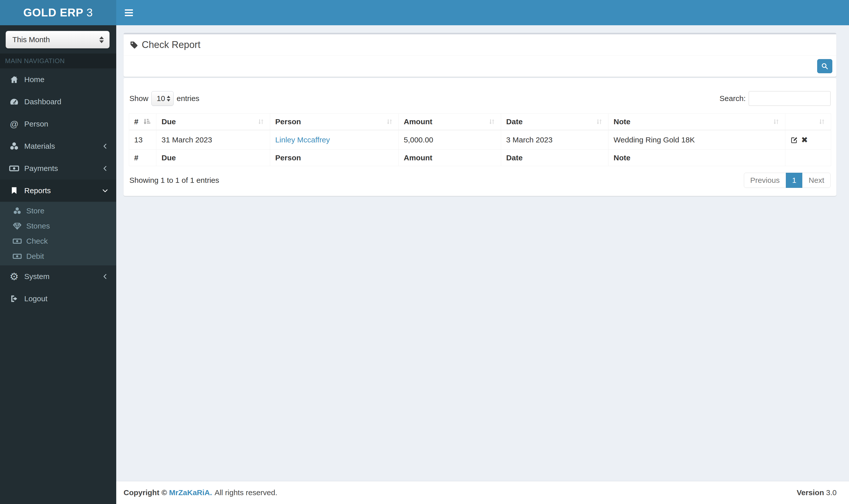 The image size is (849, 504). What do you see at coordinates (58, 146) in the screenshot?
I see `sidebar-item-materials: Materials` at bounding box center [58, 146].